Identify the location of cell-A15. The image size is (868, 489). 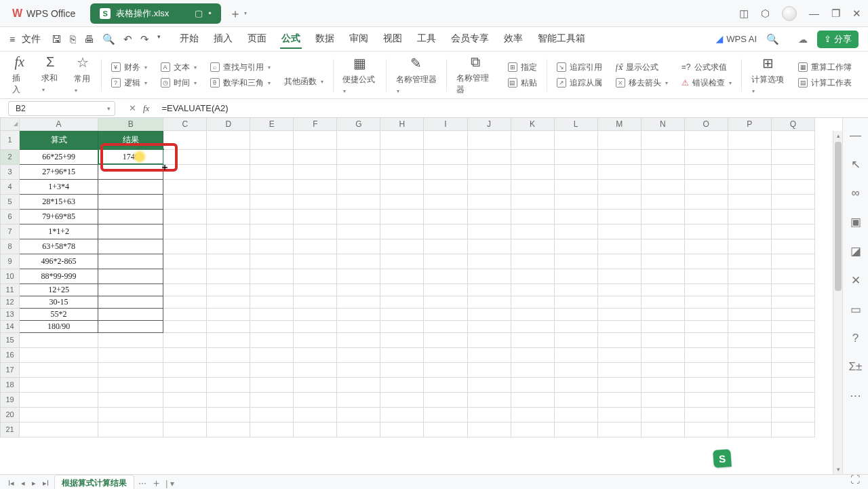
(59, 340).